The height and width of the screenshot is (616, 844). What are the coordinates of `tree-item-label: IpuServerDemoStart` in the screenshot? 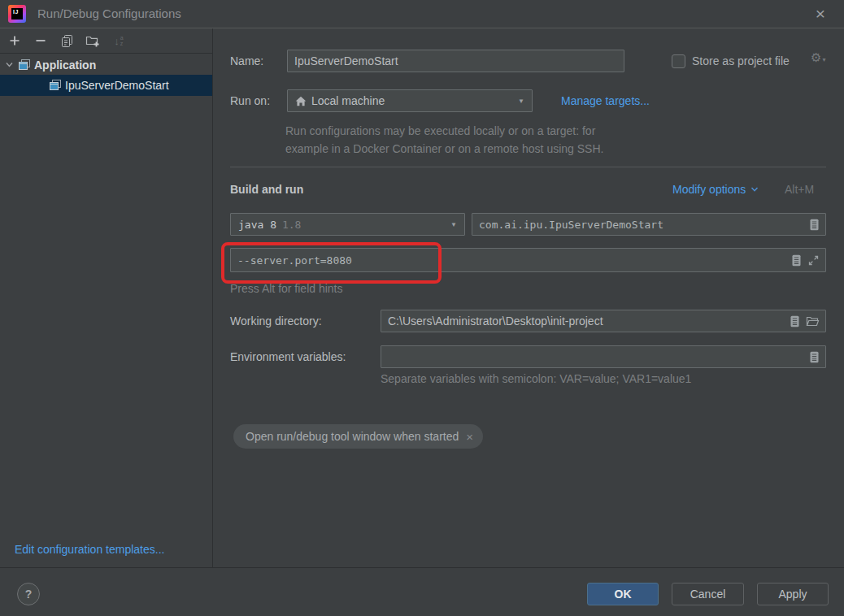 It's located at (117, 85).